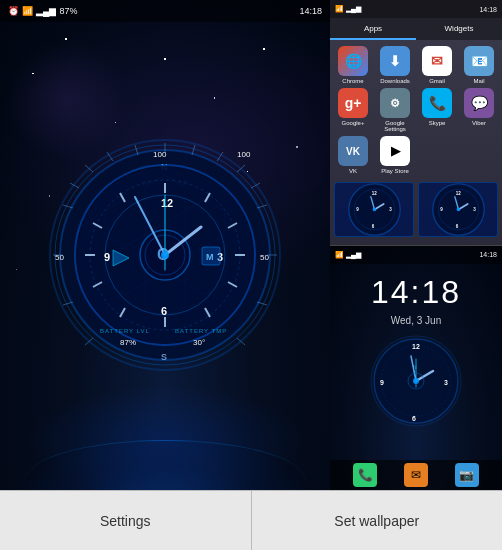  What do you see at coordinates (416, 29) in the screenshot?
I see `apps-tabs: Apps Widgets` at bounding box center [416, 29].